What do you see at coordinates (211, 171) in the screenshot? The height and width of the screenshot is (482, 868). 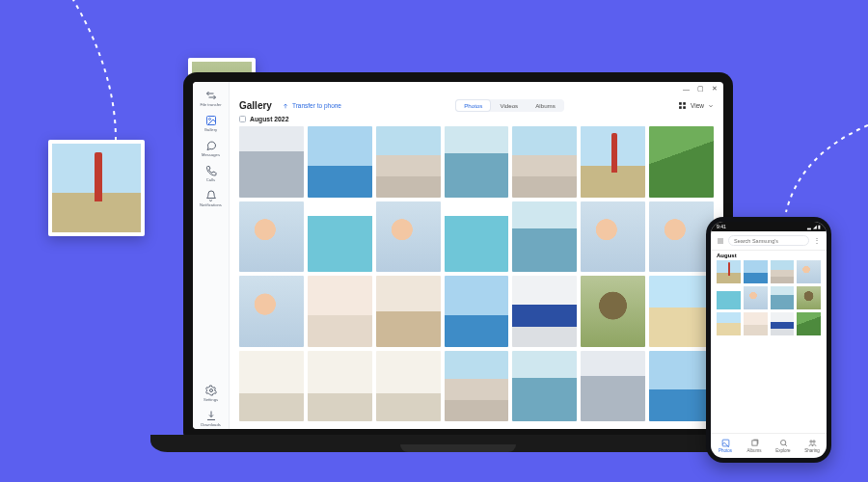 I see `phone-icon` at bounding box center [211, 171].